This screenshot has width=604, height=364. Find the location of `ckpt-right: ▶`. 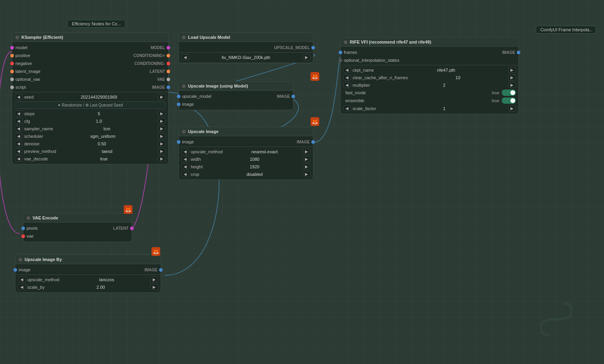

ckpt-right: ▶ is located at coordinates (512, 70).